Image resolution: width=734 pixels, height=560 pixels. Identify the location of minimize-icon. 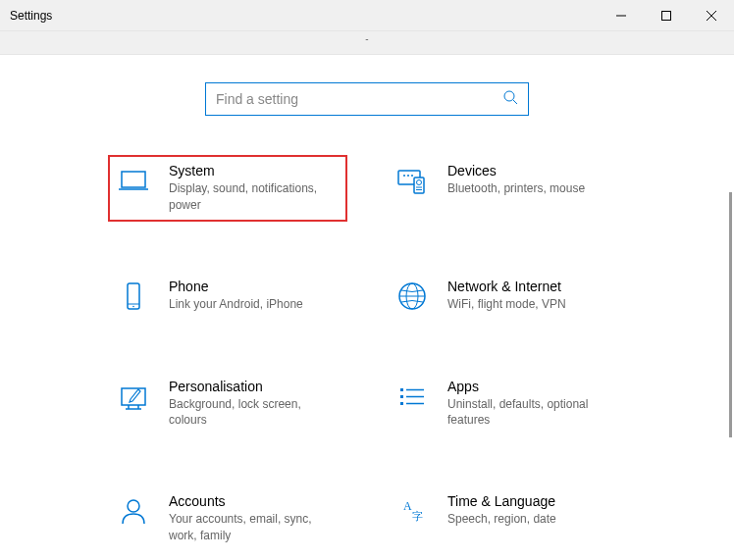
(621, 16).